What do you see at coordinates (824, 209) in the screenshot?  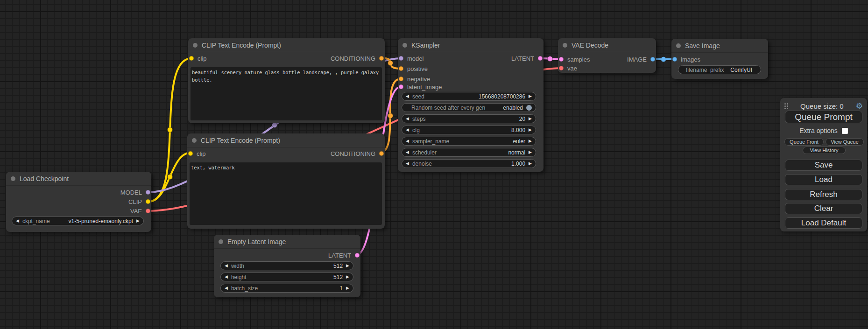 I see `clear-button: Clear` at bounding box center [824, 209].